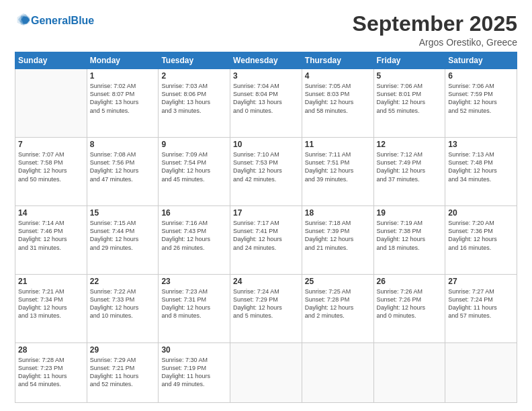 Image resolution: width=532 pixels, height=411 pixels. Describe the element at coordinates (194, 350) in the screenshot. I see `day-number: 30` at that location.